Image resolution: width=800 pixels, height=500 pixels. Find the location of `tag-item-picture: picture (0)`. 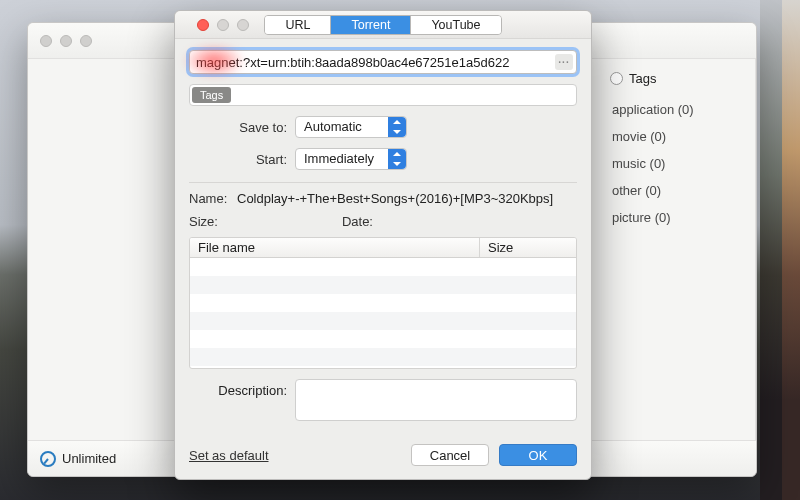

tag-item-picture: picture (0) is located at coordinates (676, 218).